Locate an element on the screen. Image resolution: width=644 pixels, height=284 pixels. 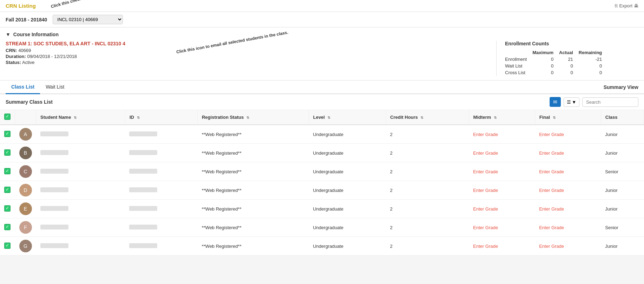
collapse-icon: ▼ is located at coordinates (8, 34).